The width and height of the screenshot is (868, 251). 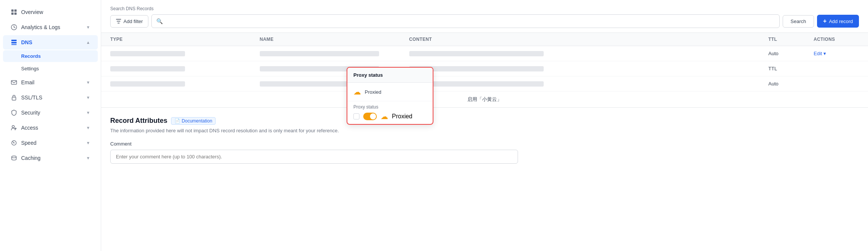 I want to click on access-icon, so click(x=14, y=128).